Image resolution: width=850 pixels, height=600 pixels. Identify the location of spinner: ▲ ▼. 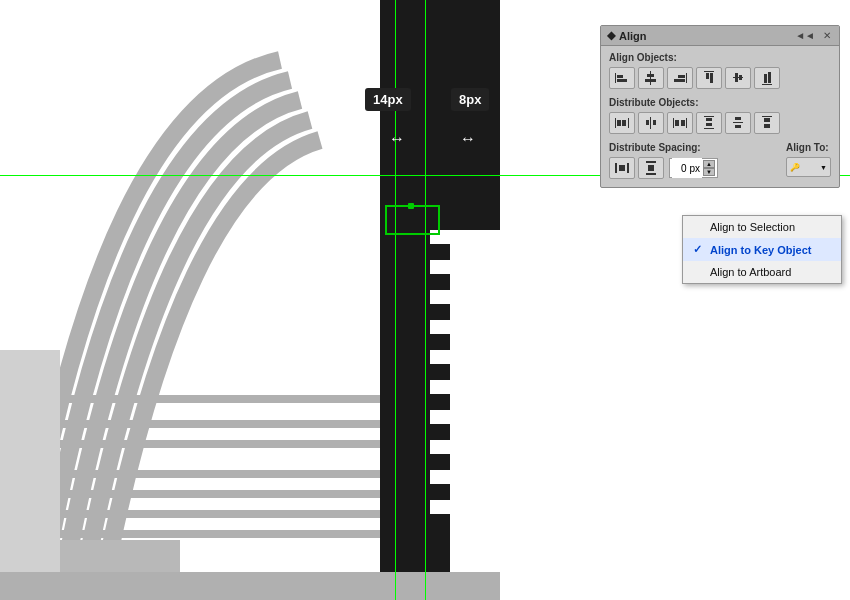
(709, 168).